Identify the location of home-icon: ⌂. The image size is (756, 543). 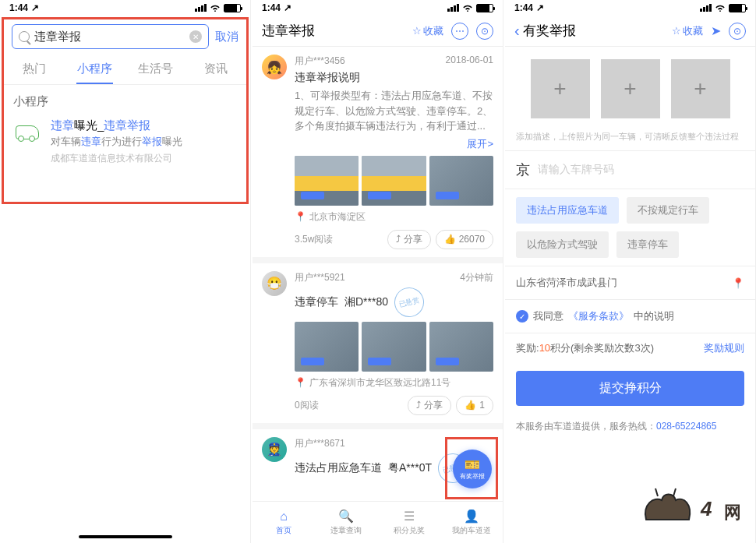
(284, 517).